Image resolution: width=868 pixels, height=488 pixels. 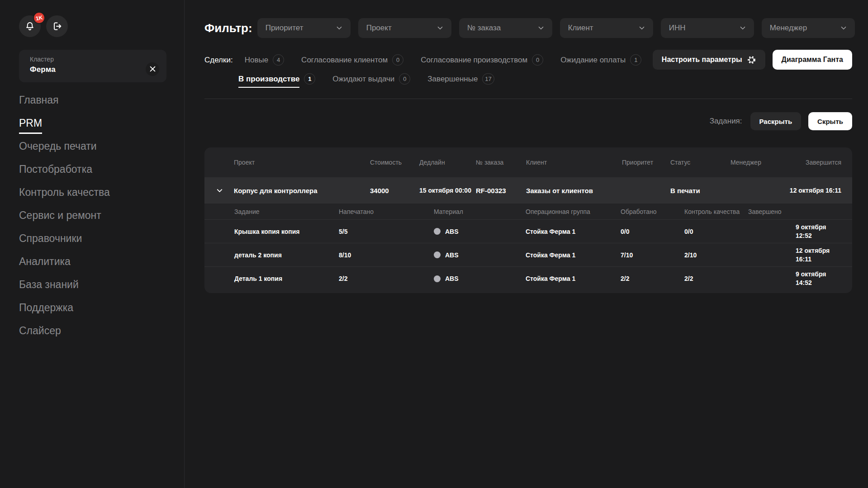 I want to click on sidebar-menu: Главная PRM Очередь печати Постобработка…, so click(x=92, y=215).